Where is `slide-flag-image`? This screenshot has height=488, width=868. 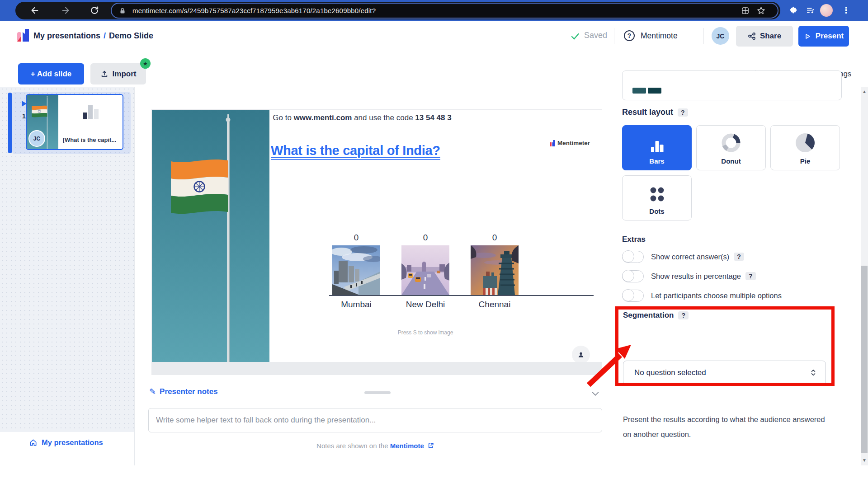 slide-flag-image is located at coordinates (211, 236).